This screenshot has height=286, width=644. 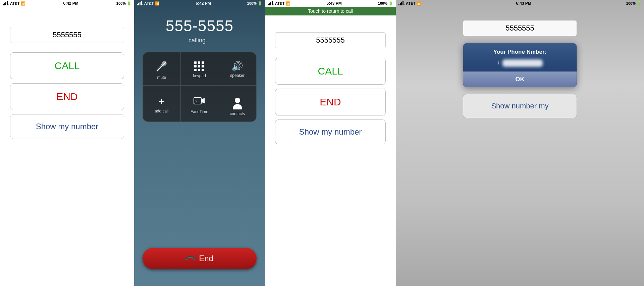 I want to click on speaker-button-s2: 🔊 speaker, so click(x=237, y=69).